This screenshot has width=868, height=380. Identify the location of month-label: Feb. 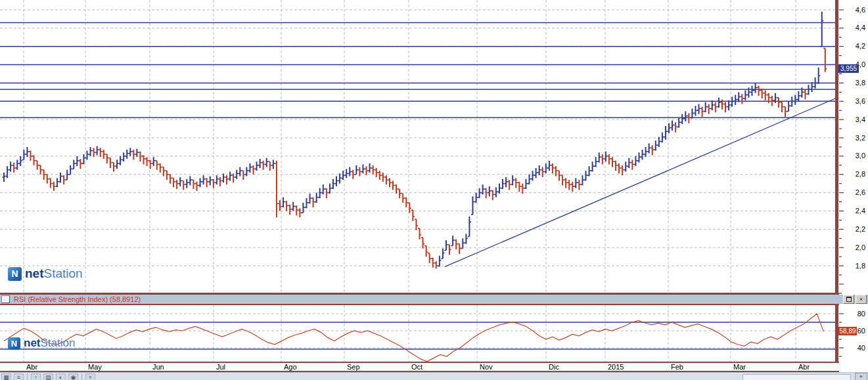
(677, 367).